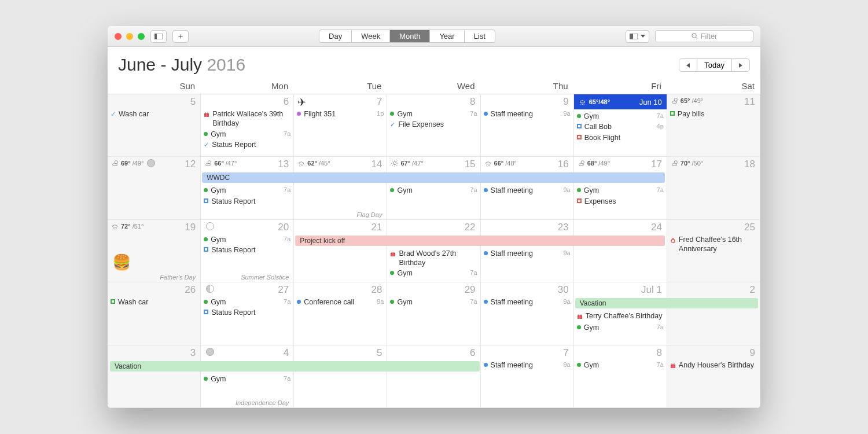 The width and height of the screenshot is (868, 434). Describe the element at coordinates (620, 251) in the screenshot. I see `day-cell: 24Gym7a` at that location.